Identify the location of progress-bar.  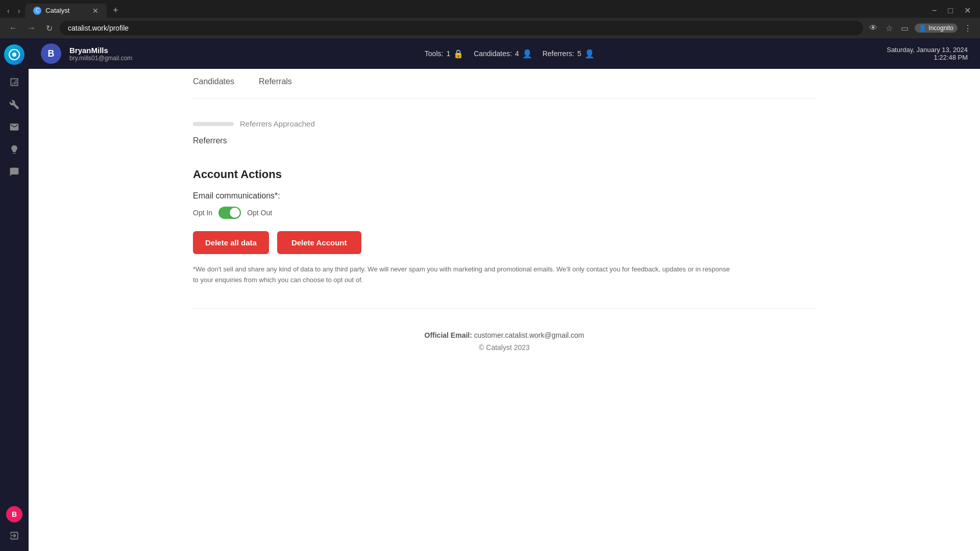
(213, 124).